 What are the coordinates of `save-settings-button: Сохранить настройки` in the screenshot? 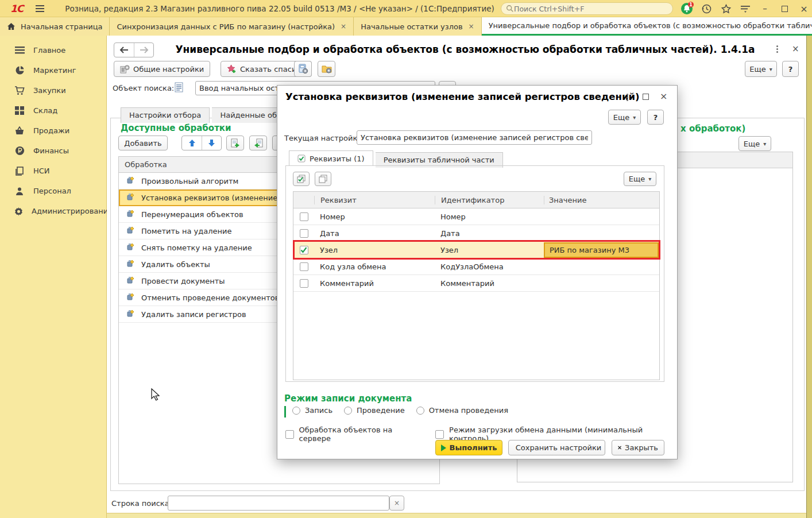 It's located at (557, 448).